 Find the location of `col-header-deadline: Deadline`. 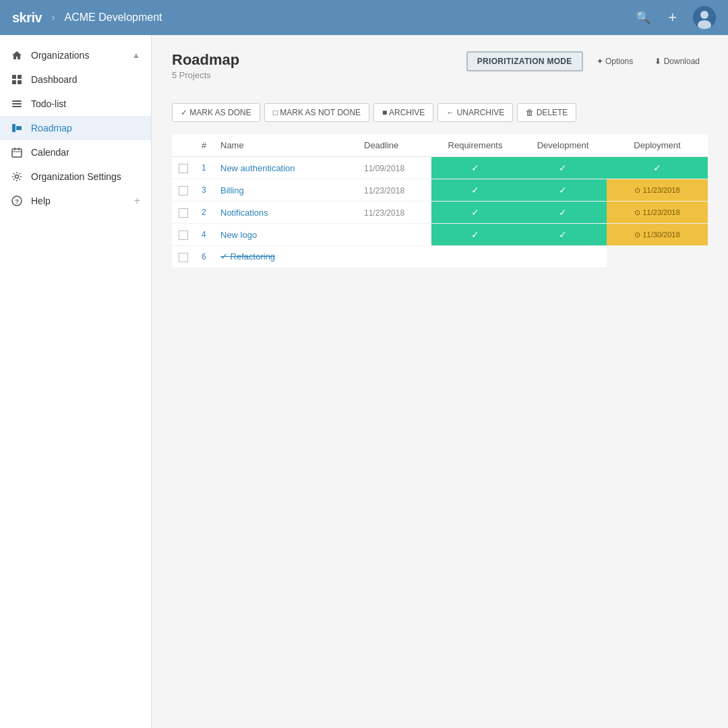

col-header-deadline: Deadline is located at coordinates (394, 146).